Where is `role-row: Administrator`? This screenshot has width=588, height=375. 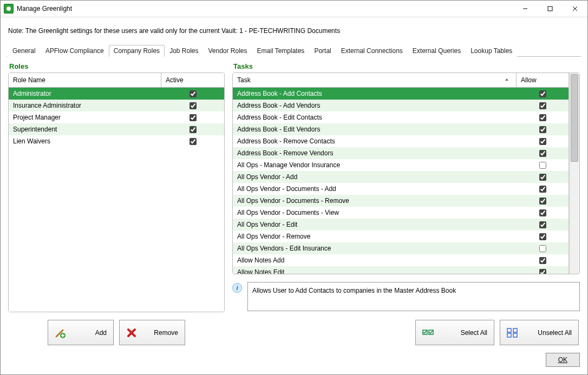 role-row: Administrator is located at coordinates (116, 94).